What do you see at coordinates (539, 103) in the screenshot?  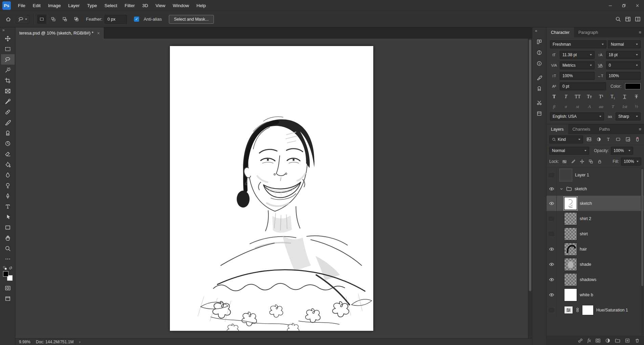 I see `snapshot-panel-icon` at bounding box center [539, 103].